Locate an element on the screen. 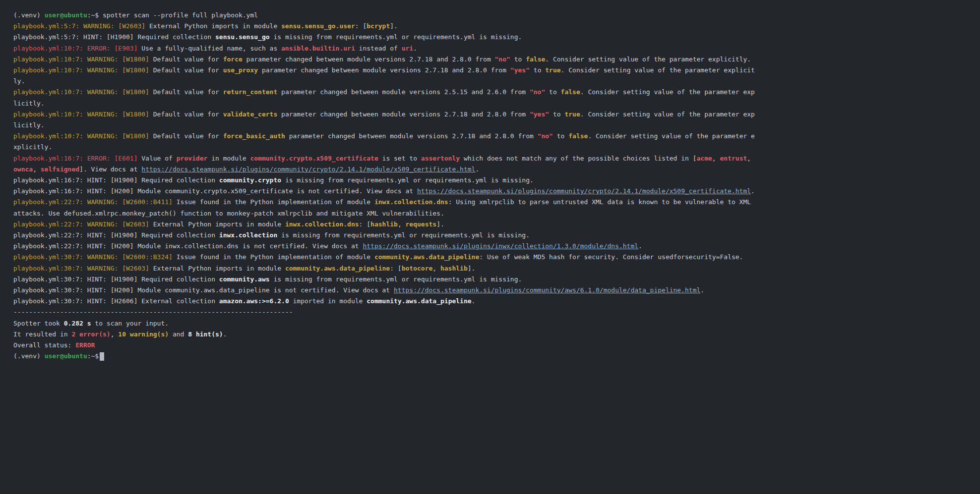  text-segment: amazon.aws:>=6.2.0 is located at coordinates (254, 301).